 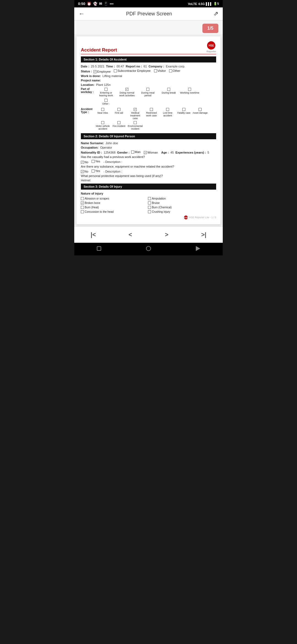 What do you see at coordinates (103, 114) in the screenshot?
I see `acc-near-miss: Near miss` at bounding box center [103, 114].